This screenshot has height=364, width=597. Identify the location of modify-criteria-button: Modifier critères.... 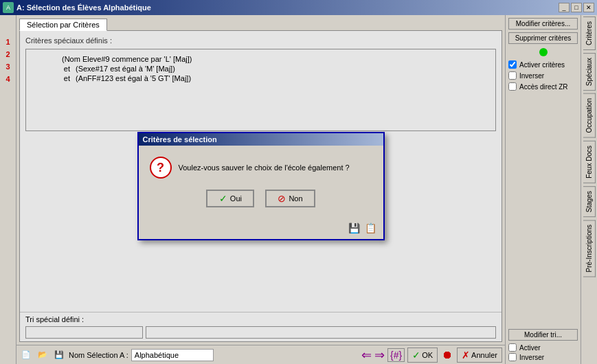
(543, 23).